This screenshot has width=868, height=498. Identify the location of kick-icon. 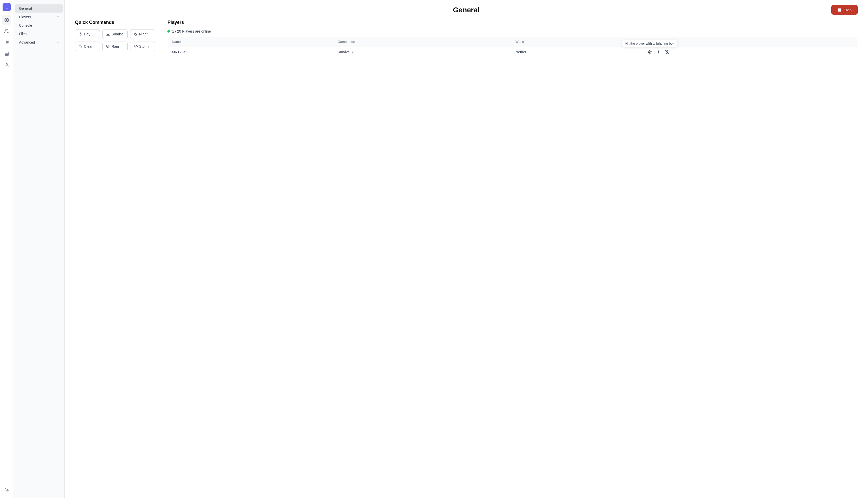
(658, 52).